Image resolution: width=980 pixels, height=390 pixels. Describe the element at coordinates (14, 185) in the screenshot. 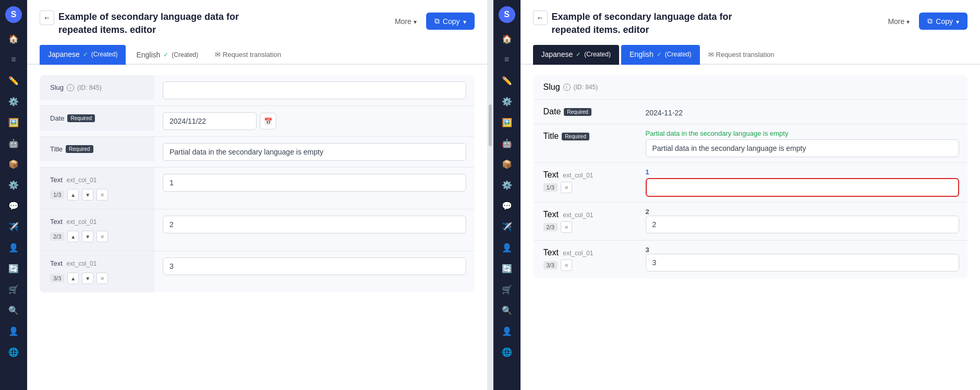

I see `sidebar-icon-settings2: ⚙️` at that location.